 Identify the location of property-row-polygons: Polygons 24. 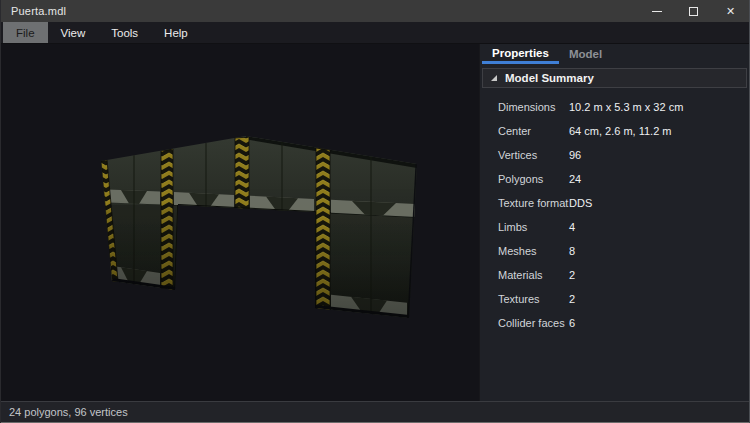
(614, 179).